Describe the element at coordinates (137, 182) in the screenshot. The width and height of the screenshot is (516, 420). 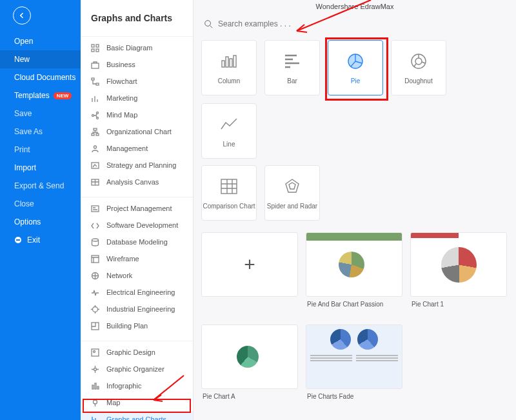
I see `category-item-analysis-canvas: Analysis Canvas` at that location.